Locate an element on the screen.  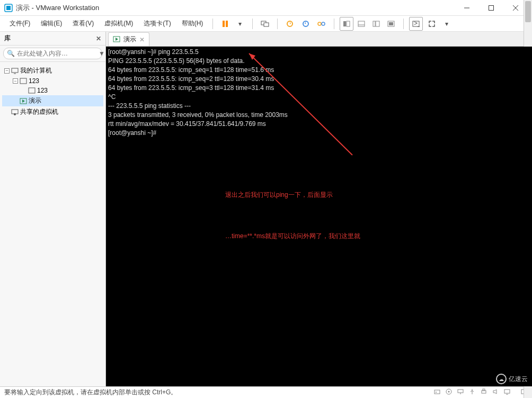
tree-folder-123: − 123 is located at coordinates (53, 81).